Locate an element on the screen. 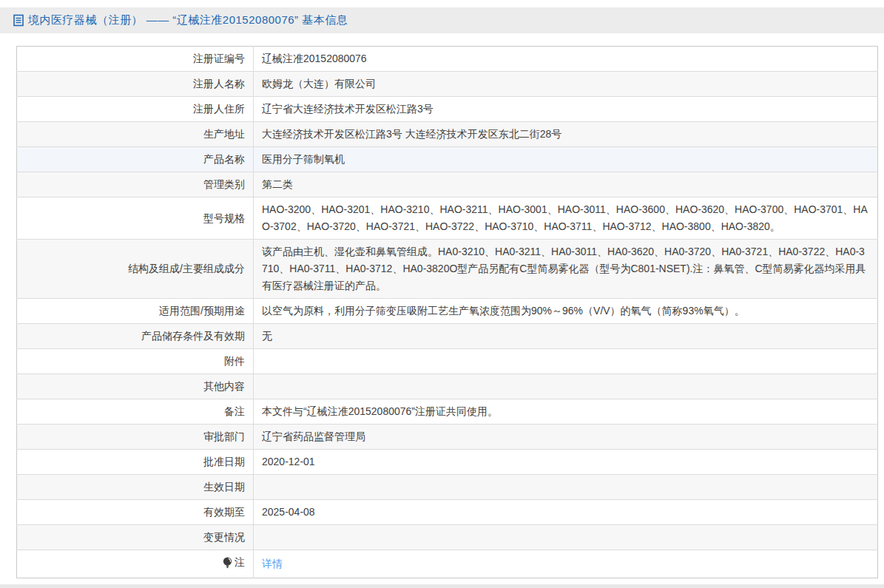  row-label: 变更情况 is located at coordinates (135, 538).